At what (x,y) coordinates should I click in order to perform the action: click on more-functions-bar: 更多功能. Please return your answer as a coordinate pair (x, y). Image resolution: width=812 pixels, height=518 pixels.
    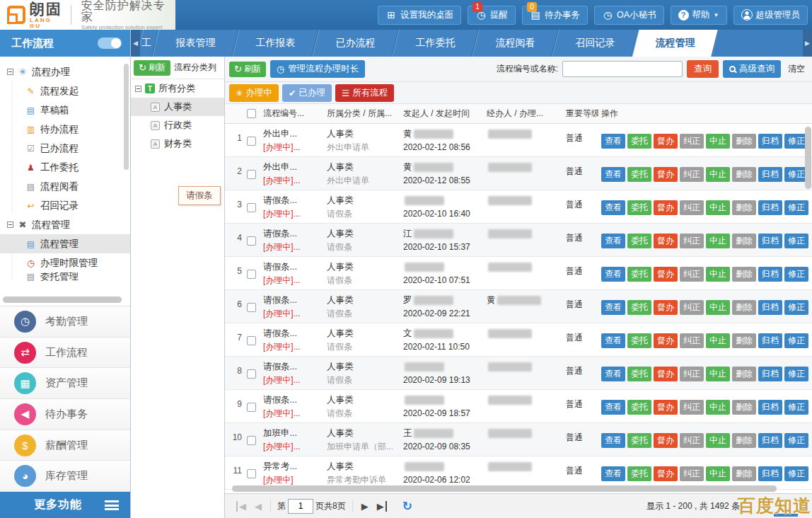
    Looking at the image, I should click on (65, 505).